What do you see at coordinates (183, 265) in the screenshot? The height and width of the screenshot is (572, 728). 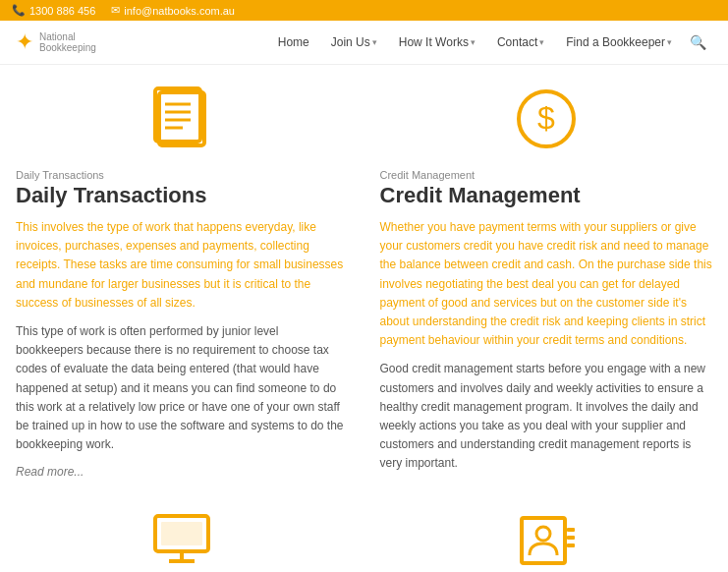 I see `service-para-1: This involves the type of work that happ…` at bounding box center [183, 265].